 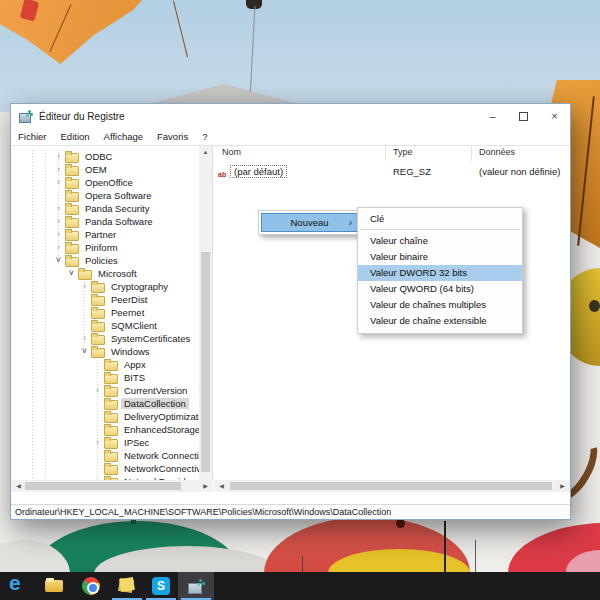 What do you see at coordinates (445, 546) in the screenshot?
I see `umbrella-pole` at bounding box center [445, 546].